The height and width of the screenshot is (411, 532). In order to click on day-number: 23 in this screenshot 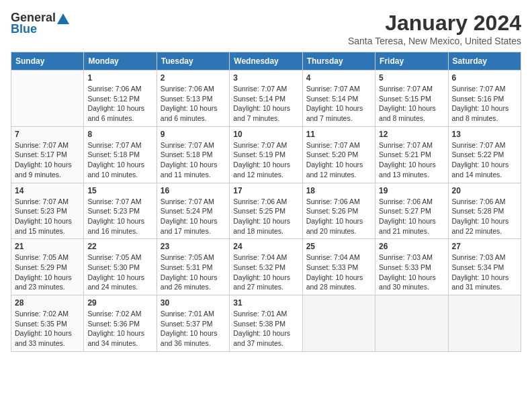, I will do `click(193, 246)`.